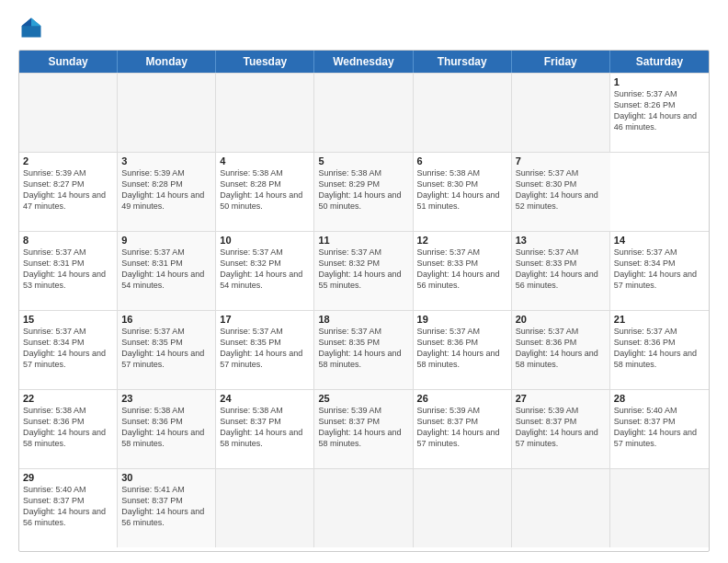 Image resolution: width=728 pixels, height=563 pixels. I want to click on header-day-tuesday: Tuesday, so click(265, 62).